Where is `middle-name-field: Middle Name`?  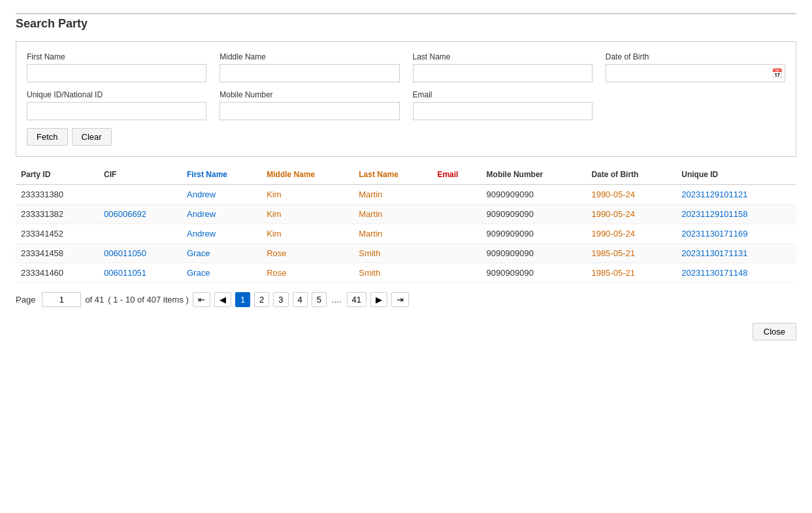
middle-name-field: Middle Name is located at coordinates (310, 67).